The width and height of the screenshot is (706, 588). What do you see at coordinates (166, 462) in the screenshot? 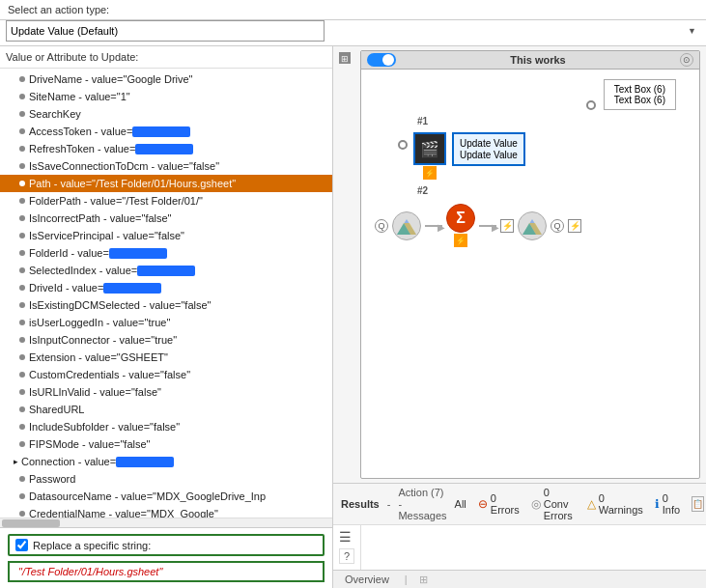
I see `tree-item-connection: ▸ Connection - value=` at bounding box center [166, 462].